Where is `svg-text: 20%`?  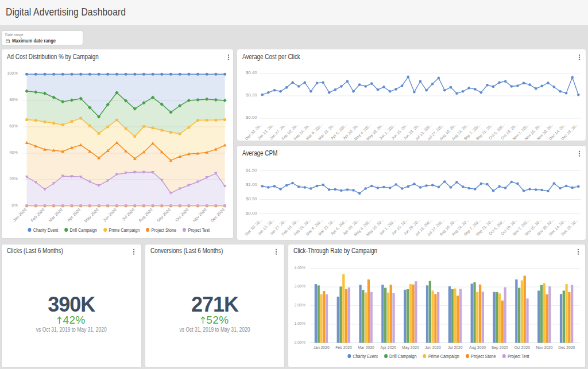
svg-text: 20% is located at coordinates (14, 178).